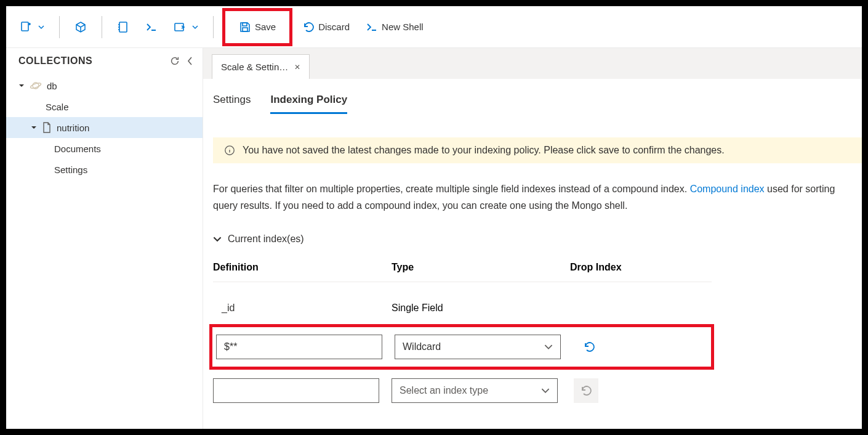 This screenshot has height=435, width=868. What do you see at coordinates (395, 27) in the screenshot?
I see `new-shell-button: New Shell` at bounding box center [395, 27].